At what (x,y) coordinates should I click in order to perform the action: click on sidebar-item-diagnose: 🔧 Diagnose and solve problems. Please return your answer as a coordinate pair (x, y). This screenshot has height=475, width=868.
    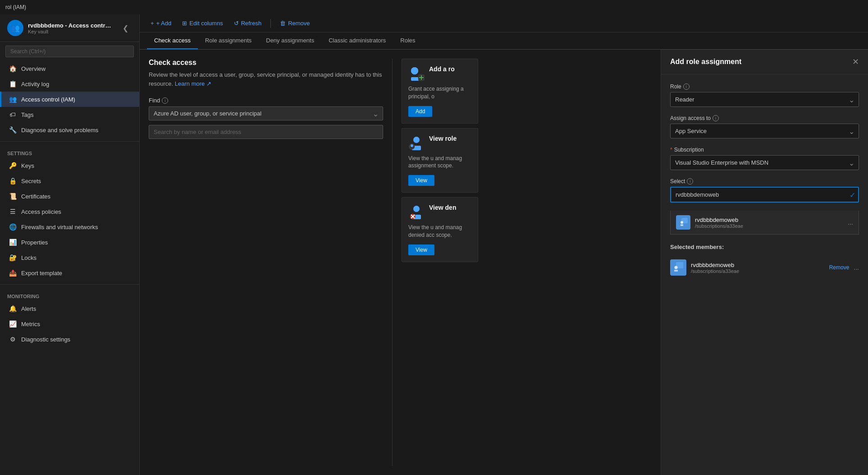
    Looking at the image, I should click on (69, 130).